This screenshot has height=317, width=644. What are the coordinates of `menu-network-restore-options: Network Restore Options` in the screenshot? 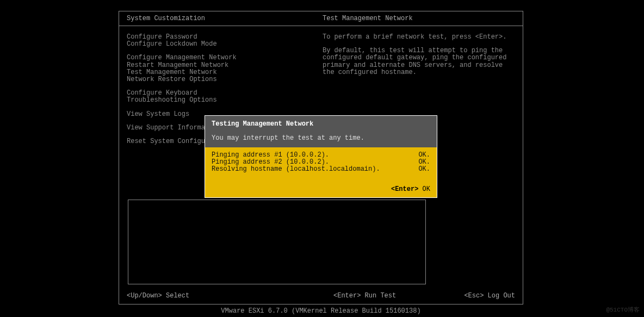 It's located at (225, 79).